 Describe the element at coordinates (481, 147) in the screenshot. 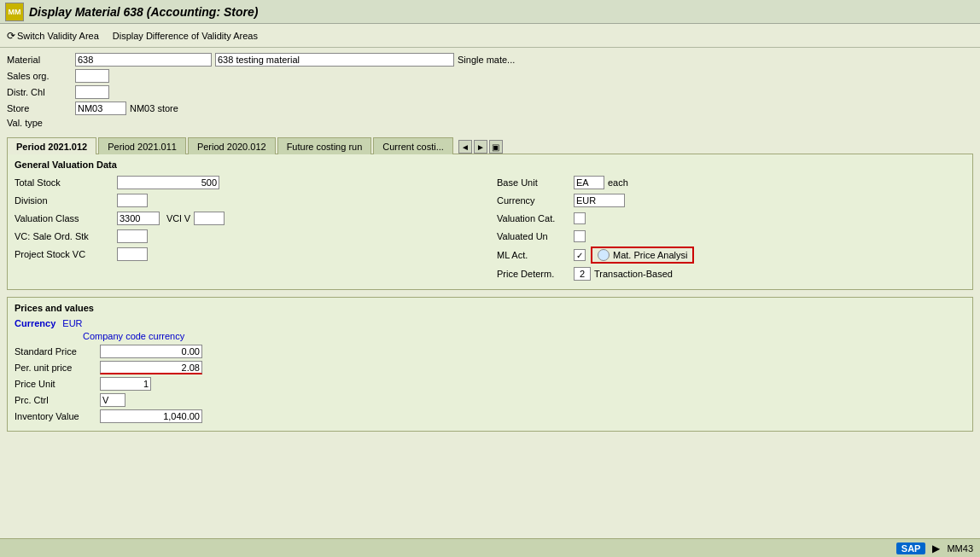

I see `tab-next-btn: ►` at that location.